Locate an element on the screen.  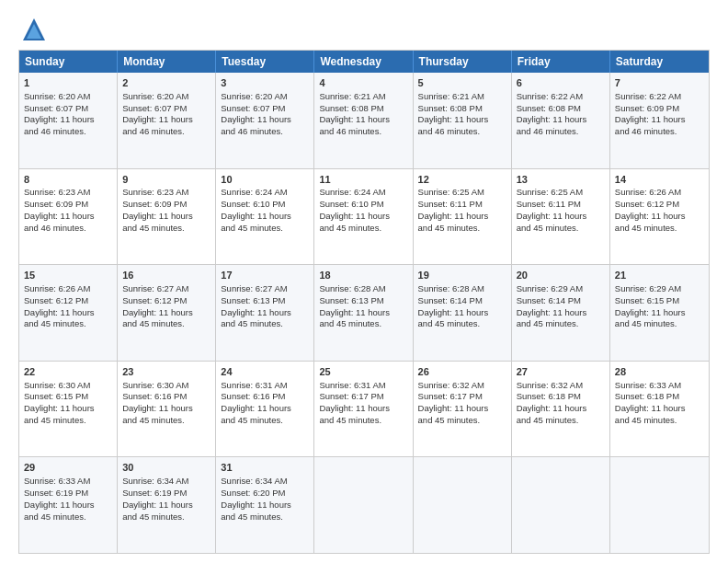
calendar-day-cell: 6Sunrise: 6:22 AMSunset: 6:08 PMDaylight… is located at coordinates (561, 121).